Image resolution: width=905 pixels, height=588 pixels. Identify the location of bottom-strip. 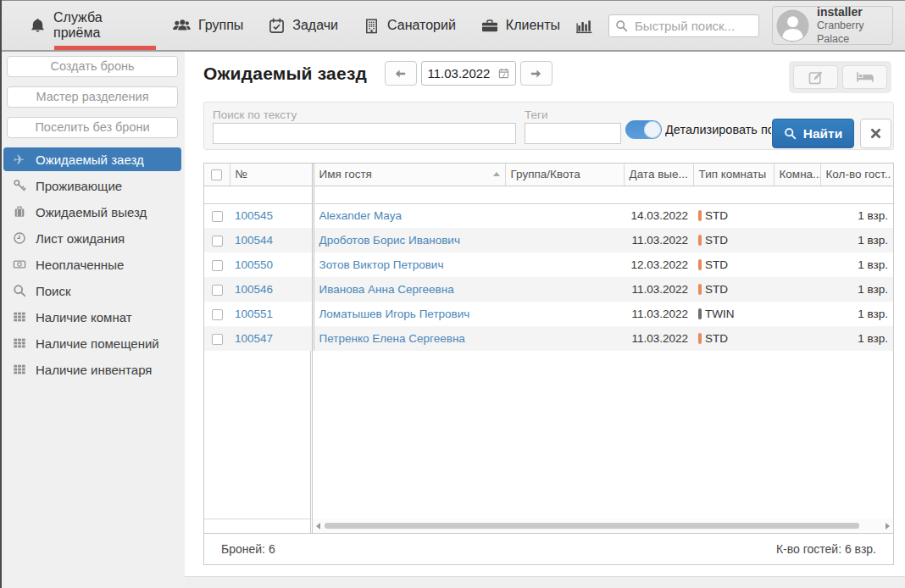
(545, 582).